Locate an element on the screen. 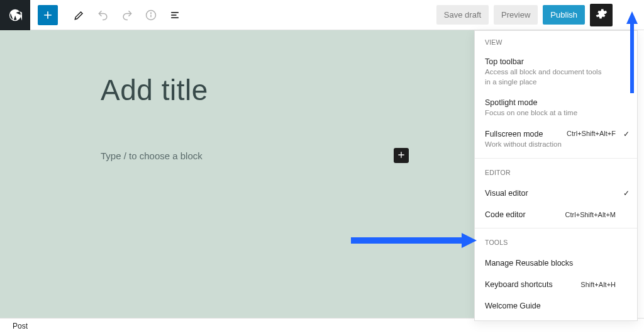  wordpress-logo is located at coordinates (15, 15).